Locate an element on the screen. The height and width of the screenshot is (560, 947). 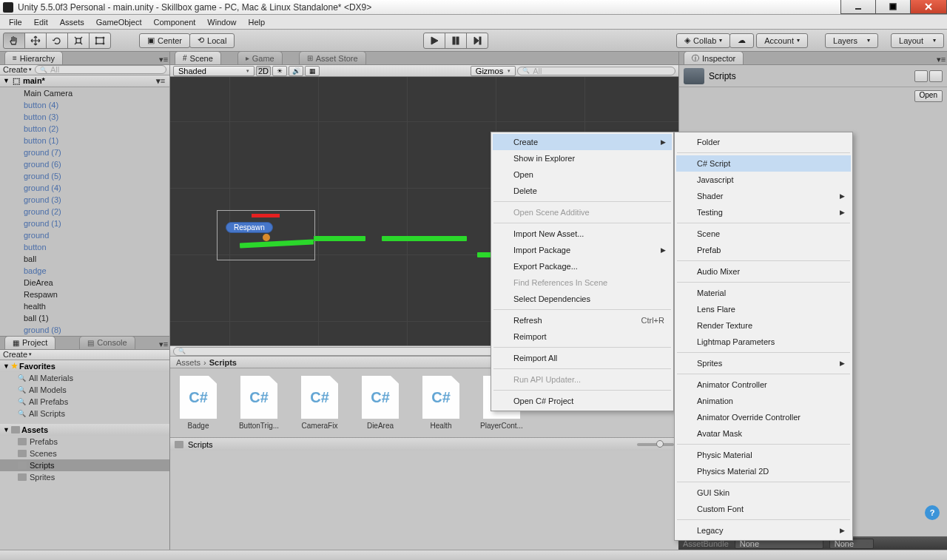
context-menu-item: Testing▶ is located at coordinates (764, 212).